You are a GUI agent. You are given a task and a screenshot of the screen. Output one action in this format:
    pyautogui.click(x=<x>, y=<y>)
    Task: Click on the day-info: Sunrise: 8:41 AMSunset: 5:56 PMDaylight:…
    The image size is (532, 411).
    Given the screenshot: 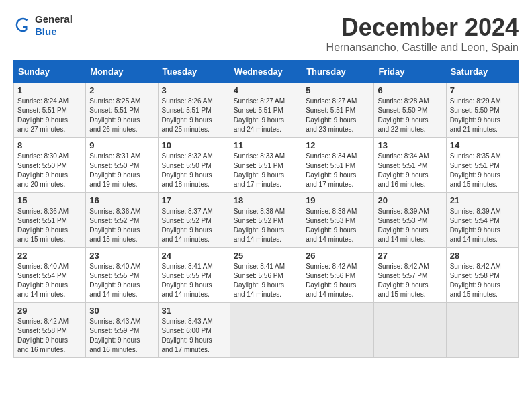 What is the action you would take?
    pyautogui.click(x=266, y=281)
    